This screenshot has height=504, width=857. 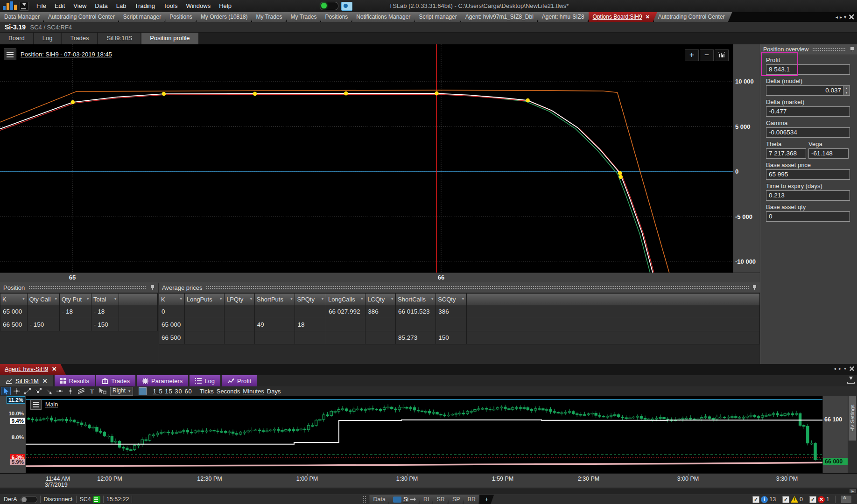 What do you see at coordinates (198, 6) in the screenshot?
I see `menu-item-windows: Windows` at bounding box center [198, 6].